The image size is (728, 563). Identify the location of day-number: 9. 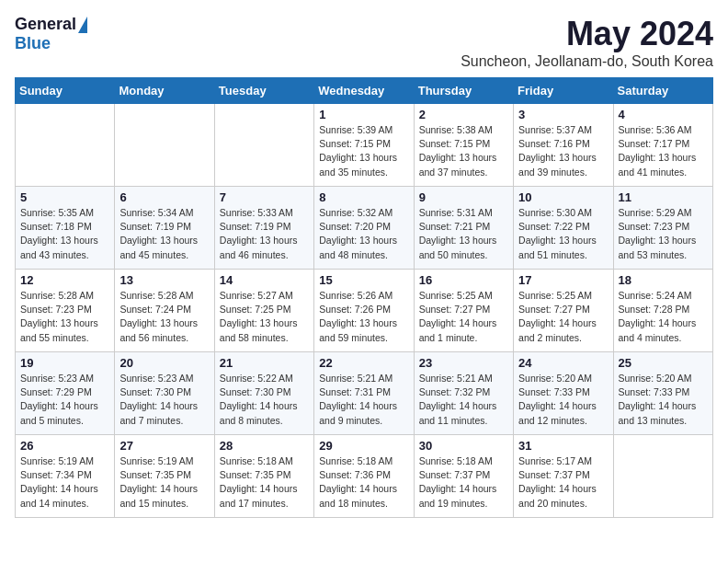
(463, 197).